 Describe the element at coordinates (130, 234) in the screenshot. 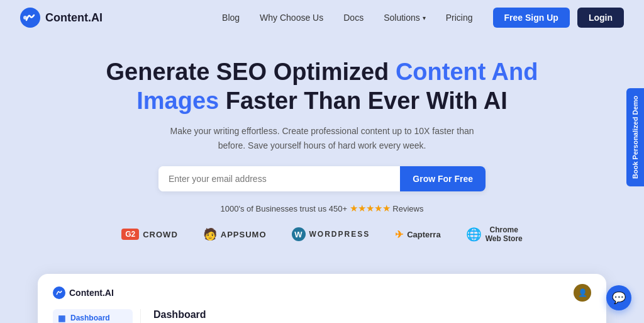

I see `g2crowd-badge: G2` at that location.